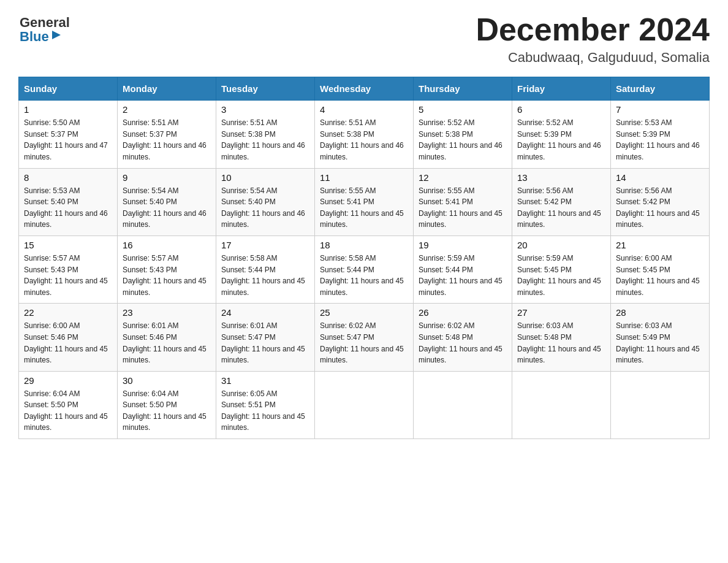  Describe the element at coordinates (661, 202) in the screenshot. I see `calendar-cell: 14 Sunrise: 5:56 AM Sunset: 5:42 PM Dayl…` at that location.